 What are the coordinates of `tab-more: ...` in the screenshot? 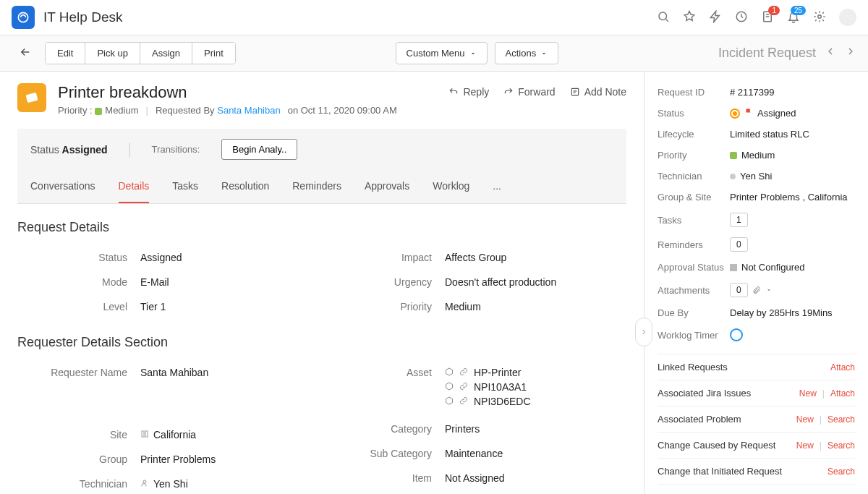 It's located at (497, 187).